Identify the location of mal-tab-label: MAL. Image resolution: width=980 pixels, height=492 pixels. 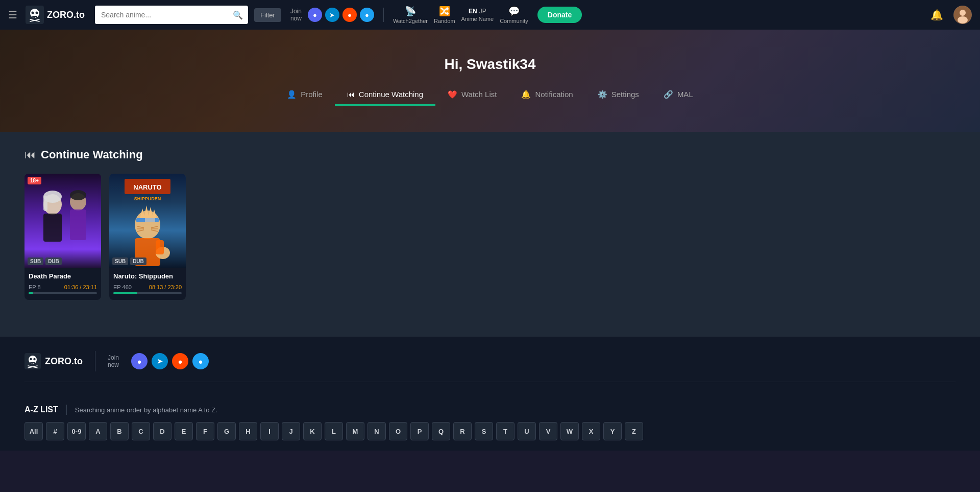
(685, 94).